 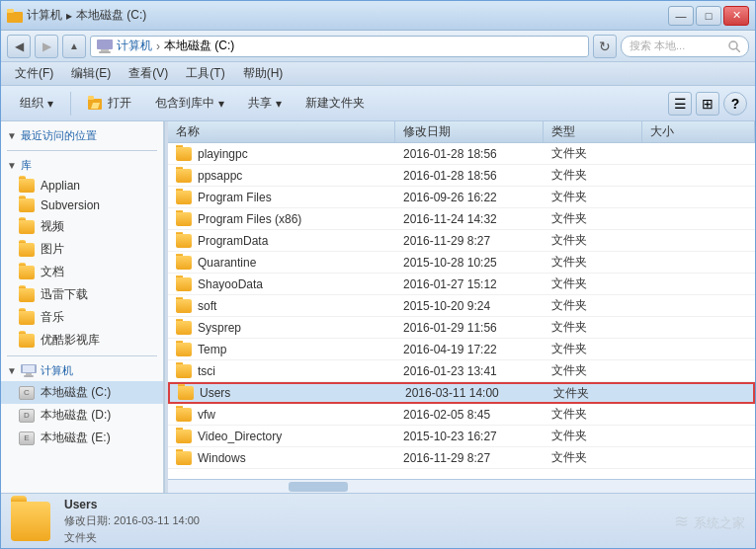 What do you see at coordinates (82, 136) in the screenshot?
I see `sidebar-header-recent: ▼ 最近访问的位置` at bounding box center [82, 136].